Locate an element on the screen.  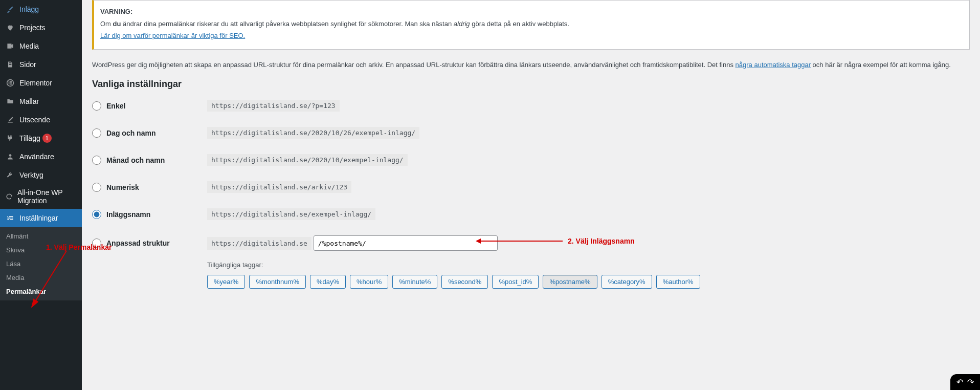
example-url-plain: https://digitalisland.se/?p=123 is located at coordinates (273, 105).